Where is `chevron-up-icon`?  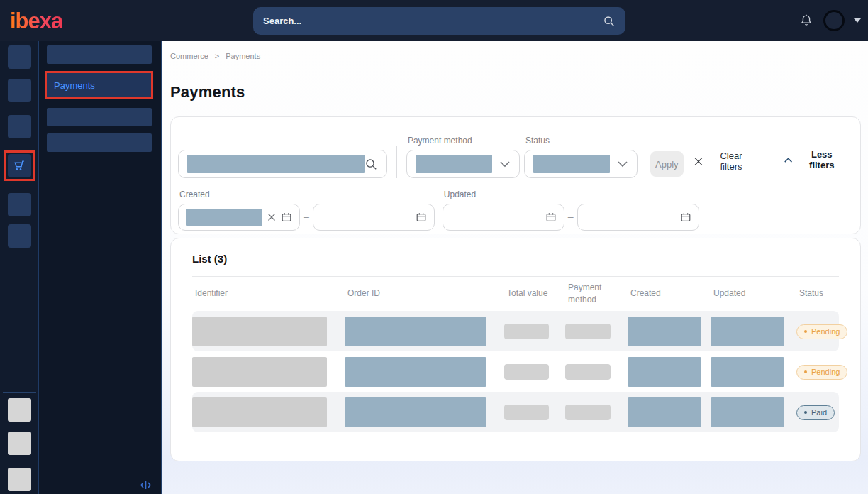 chevron-up-icon is located at coordinates (789, 160).